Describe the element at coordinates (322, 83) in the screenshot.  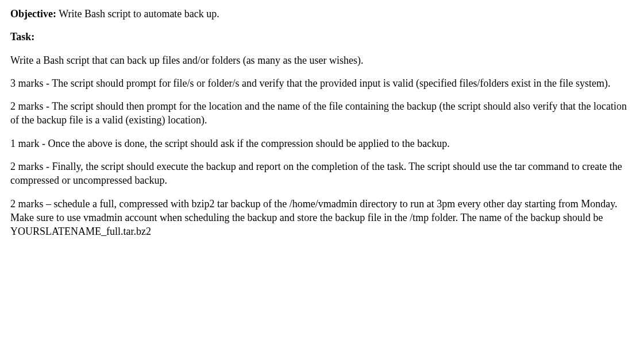
I see `task-item-0: 3 marks - The script should prompt for f…` at that location.